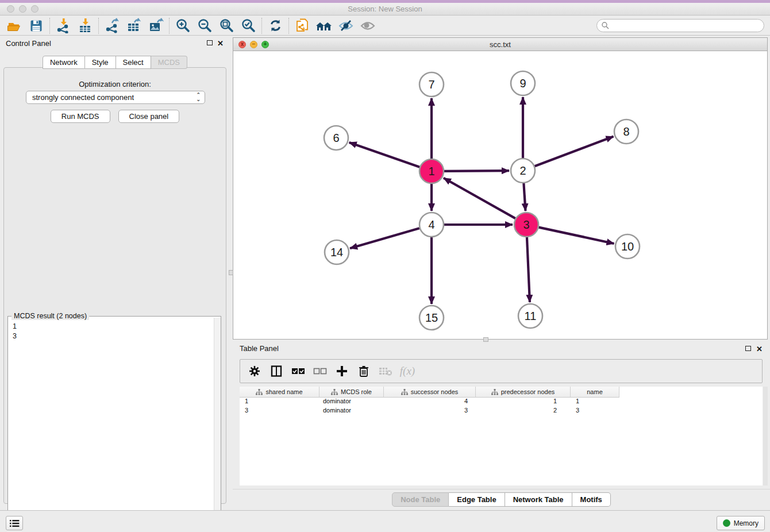 The width and height of the screenshot is (770, 532). What do you see at coordinates (501, 371) in the screenshot?
I see `table-toolbar: f(x)` at bounding box center [501, 371].